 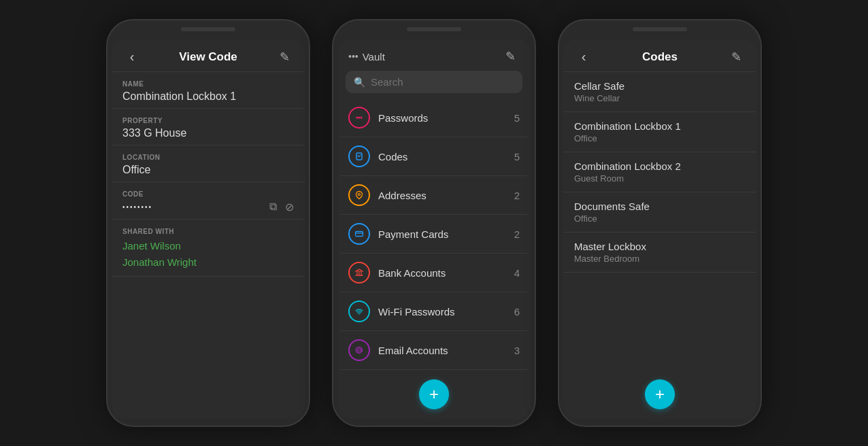 I want to click on email-label: Email Accounts, so click(x=446, y=351).